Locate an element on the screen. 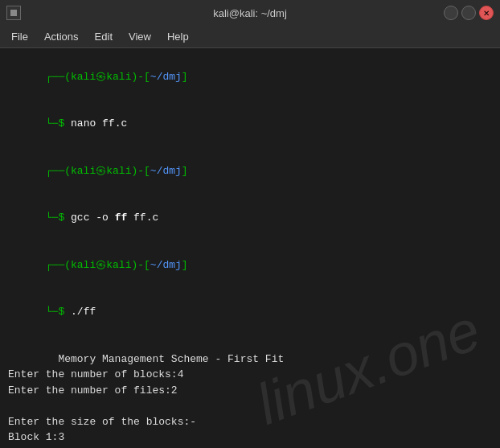 The height and width of the screenshot is (448, 500). command-text: ./ff is located at coordinates (84, 312).